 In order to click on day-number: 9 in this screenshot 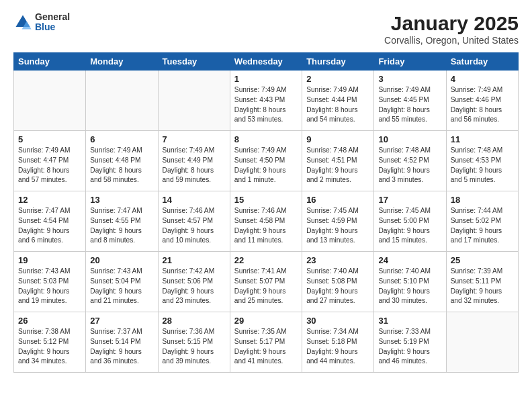, I will do `click(338, 140)`.